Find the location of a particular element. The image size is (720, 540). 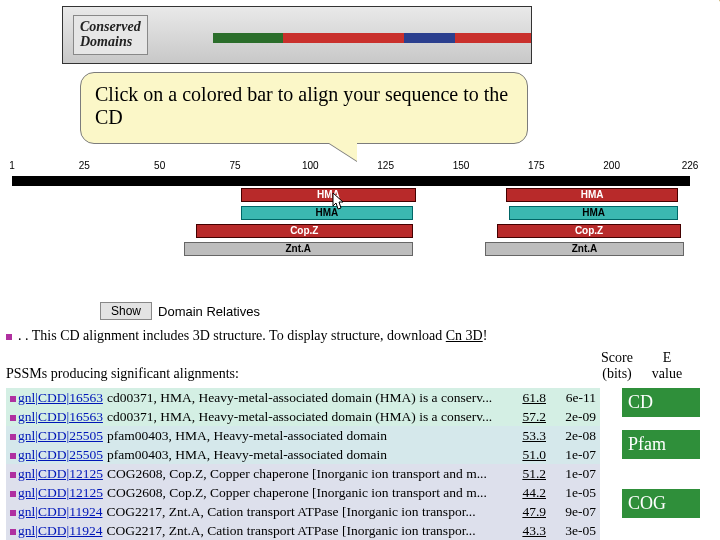

hit-score: 57.2 is located at coordinates (526, 417).